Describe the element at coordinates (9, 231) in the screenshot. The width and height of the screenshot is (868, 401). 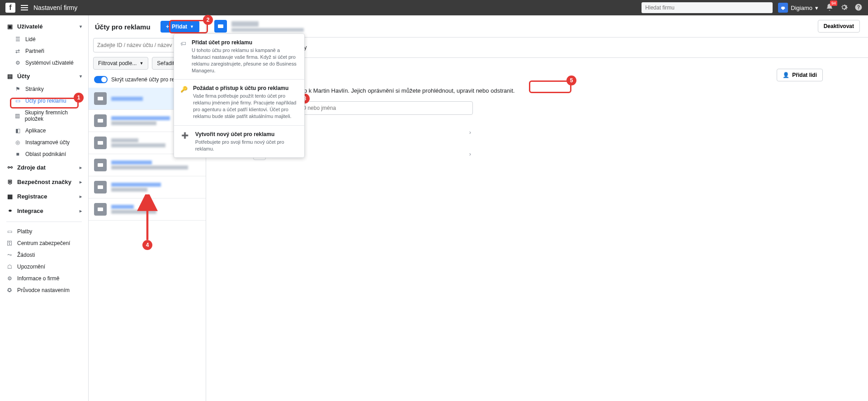
I see `card-icon: ▭` at that location.